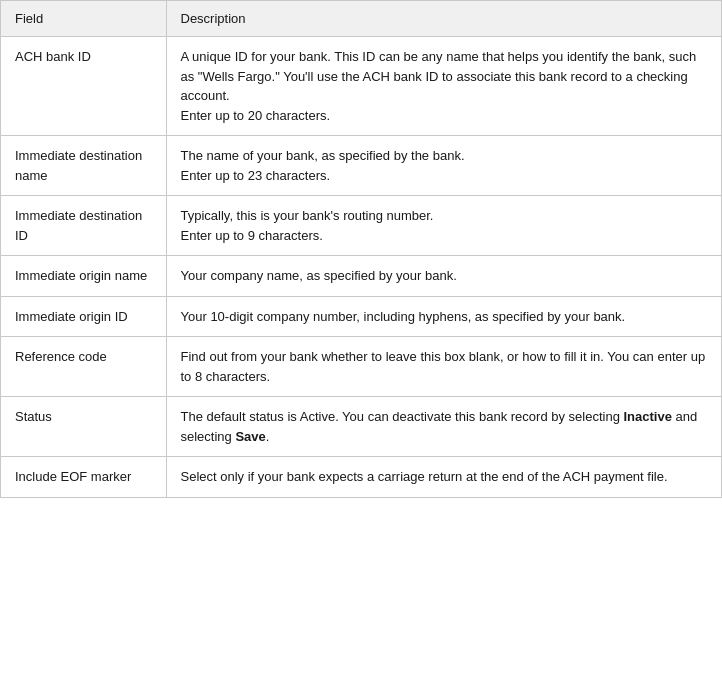 The width and height of the screenshot is (722, 681). I want to click on field-cell: Immediate destination name, so click(84, 166).